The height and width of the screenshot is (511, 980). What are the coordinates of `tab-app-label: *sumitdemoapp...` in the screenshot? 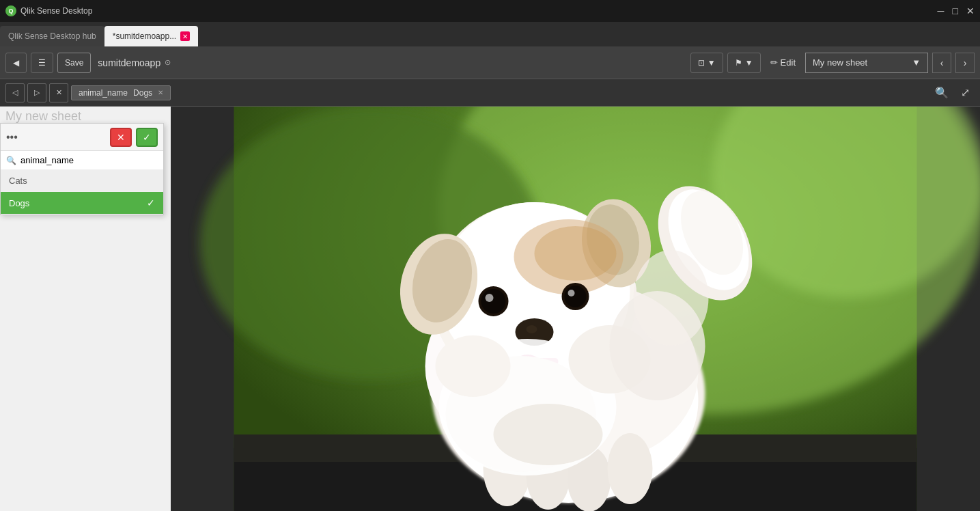 It's located at (145, 36).